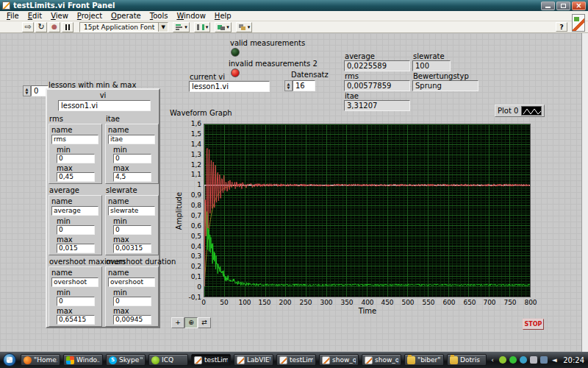  I want to click on skype-online-icon, so click(513, 360).